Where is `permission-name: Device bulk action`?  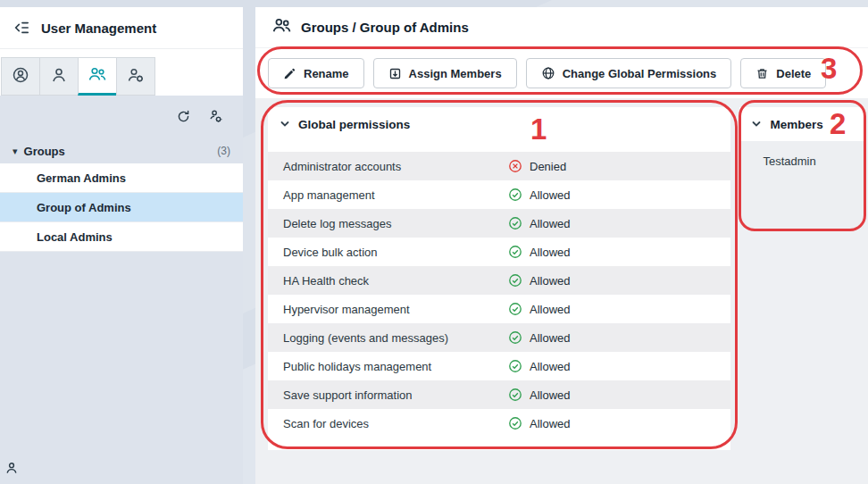 permission-name: Device bulk action is located at coordinates (396, 252).